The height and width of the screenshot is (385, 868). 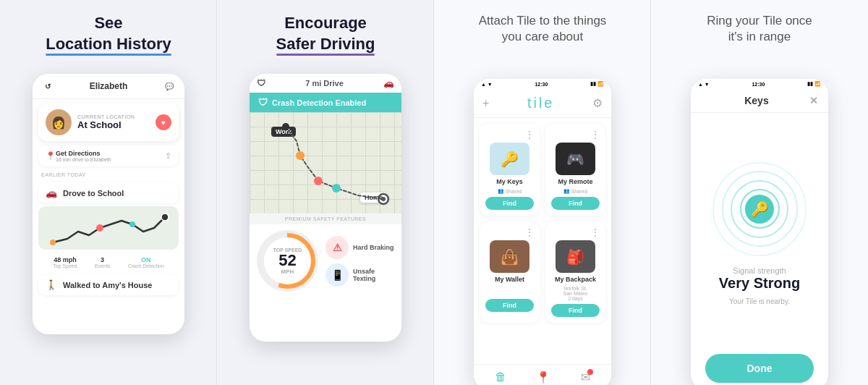 I want to click on activity1-label: Drove to School, so click(x=93, y=193).